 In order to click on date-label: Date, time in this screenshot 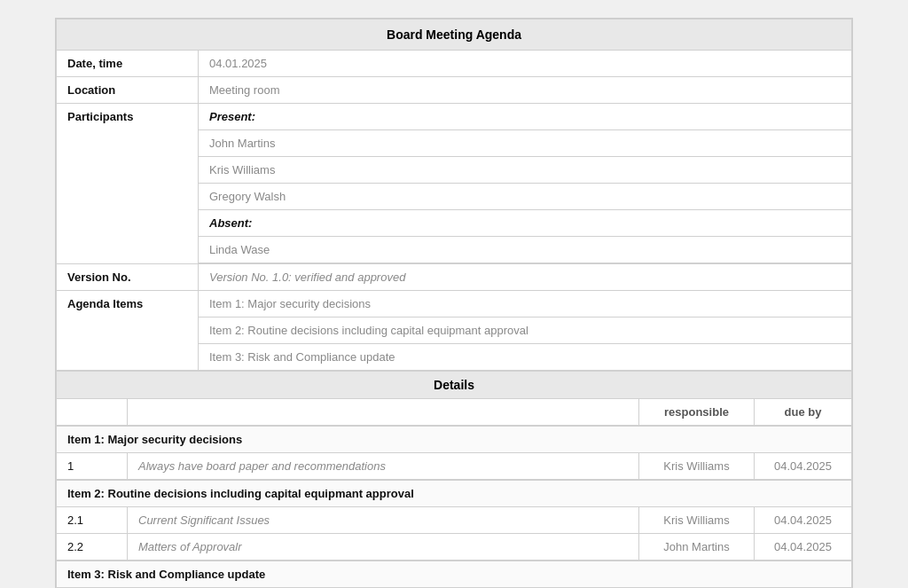, I will do `click(128, 64)`.